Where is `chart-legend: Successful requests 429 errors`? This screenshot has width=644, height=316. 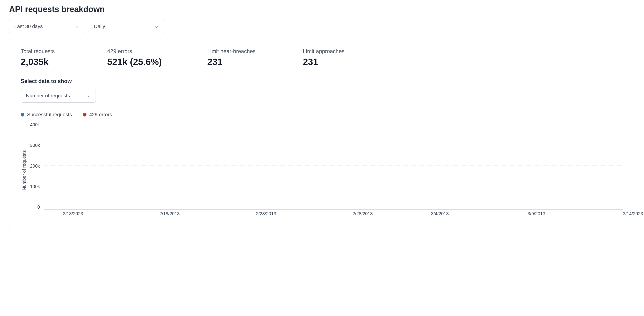
chart-legend: Successful requests 429 errors is located at coordinates (322, 115).